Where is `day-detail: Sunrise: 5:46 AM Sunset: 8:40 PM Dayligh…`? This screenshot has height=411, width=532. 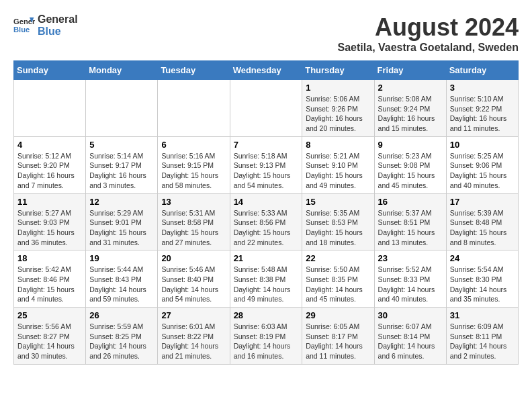 day-detail: Sunrise: 5:46 AM Sunset: 8:40 PM Dayligh… is located at coordinates (189, 284).